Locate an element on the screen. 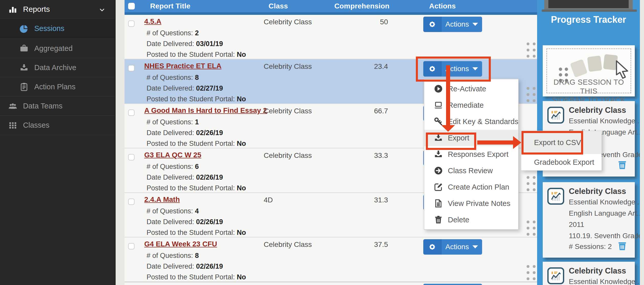 This screenshot has height=285, width=644. tracked-class-card: Celebrity ClassEssential Knowledge ...En… is located at coordinates (589, 220).